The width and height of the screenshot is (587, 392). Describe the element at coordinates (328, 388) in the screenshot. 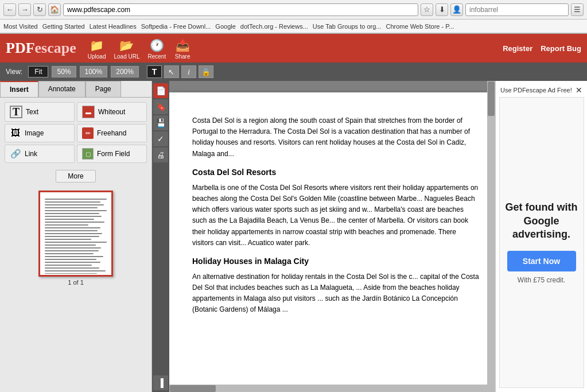

I see `pdf-hscrollbar` at that location.